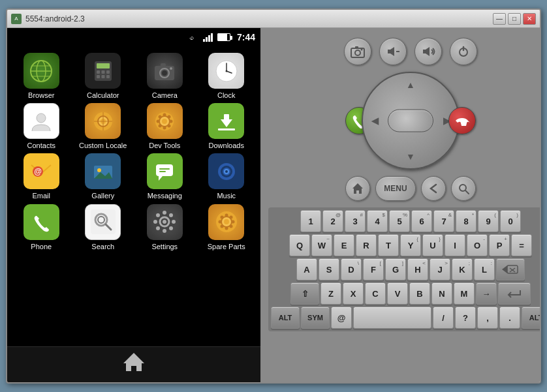 This screenshot has height=392, width=547. What do you see at coordinates (41, 127) in the screenshot?
I see `app-contacts: Contacts` at bounding box center [41, 127].